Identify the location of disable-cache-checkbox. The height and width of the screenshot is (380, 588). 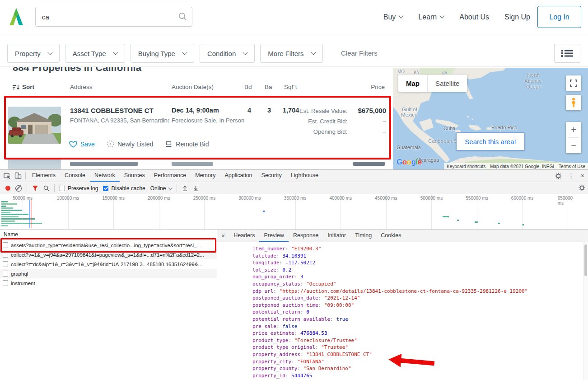
(106, 188).